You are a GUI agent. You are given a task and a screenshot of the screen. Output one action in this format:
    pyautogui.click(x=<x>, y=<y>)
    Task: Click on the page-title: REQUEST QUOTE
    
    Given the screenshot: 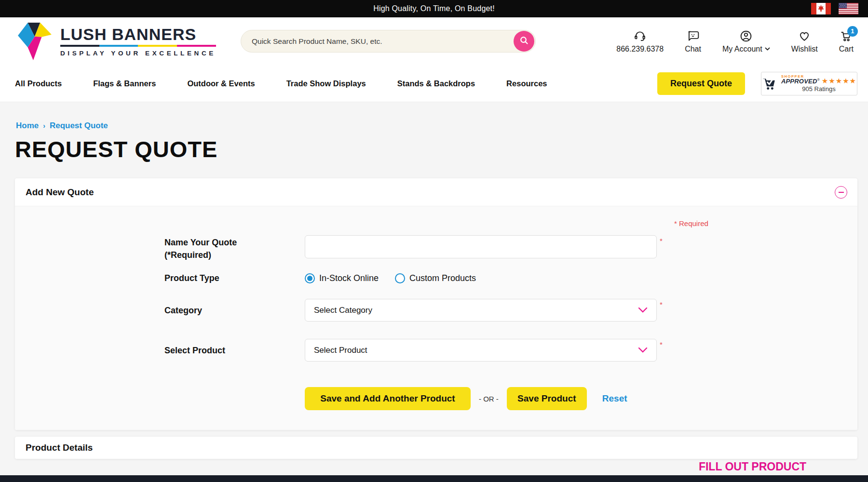 What is the action you would take?
    pyautogui.click(x=442, y=149)
    